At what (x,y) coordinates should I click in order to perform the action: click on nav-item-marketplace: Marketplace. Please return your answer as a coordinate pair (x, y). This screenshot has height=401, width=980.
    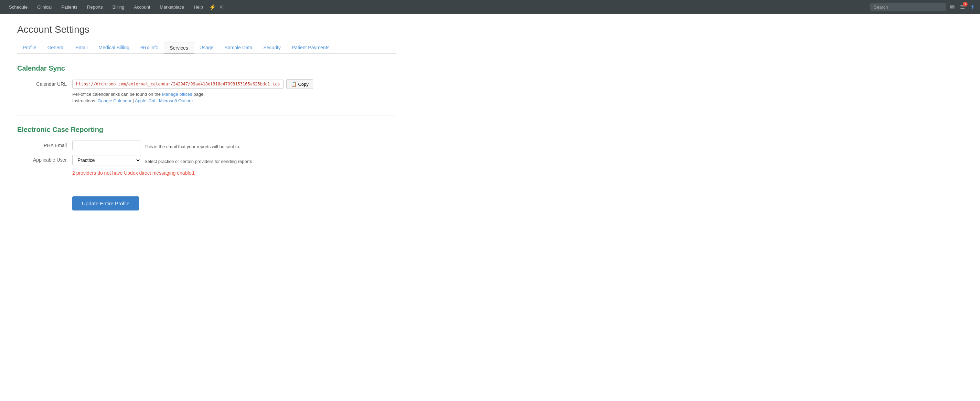
    Looking at the image, I should click on (172, 7).